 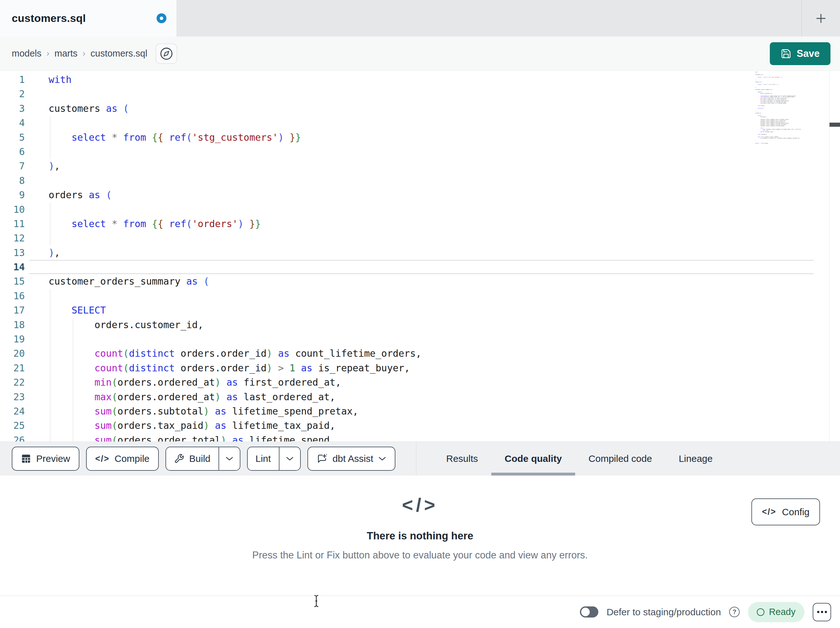 What do you see at coordinates (761, 612) in the screenshot?
I see `status-ring-icon` at bounding box center [761, 612].